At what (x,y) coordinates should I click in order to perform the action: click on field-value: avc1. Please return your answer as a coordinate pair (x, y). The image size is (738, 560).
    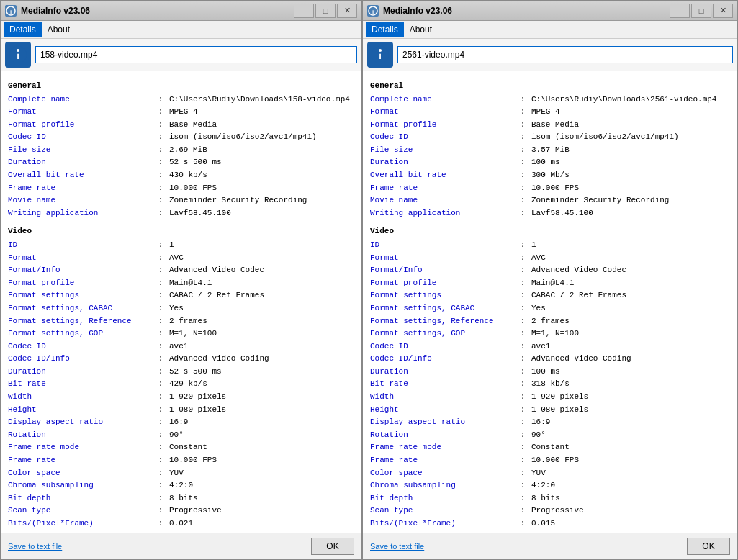
    Looking at the image, I should click on (262, 347).